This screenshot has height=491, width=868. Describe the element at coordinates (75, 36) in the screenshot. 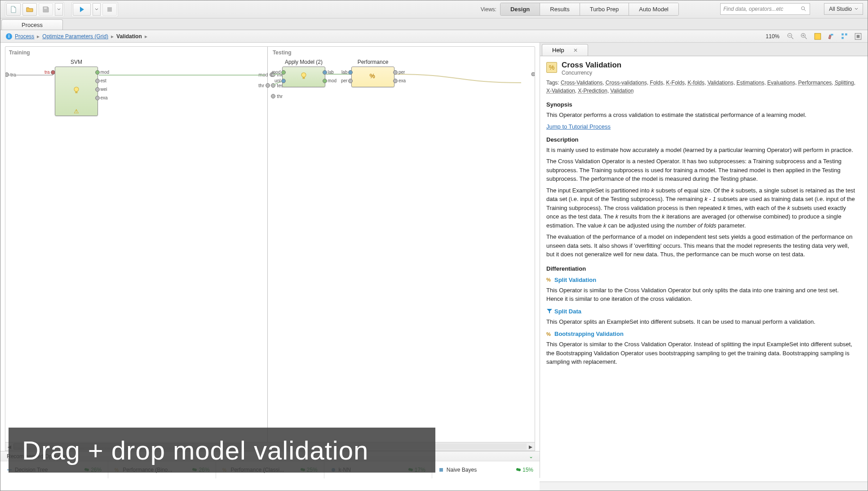

I see `breadcrumb-optimize: Optimize Parameters (Grid)` at that location.